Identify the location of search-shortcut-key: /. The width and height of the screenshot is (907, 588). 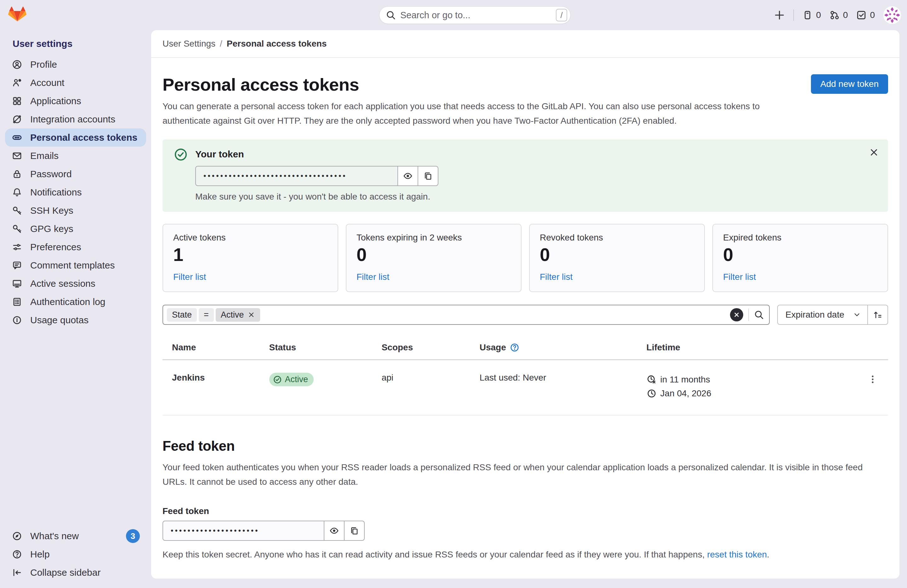
(562, 15).